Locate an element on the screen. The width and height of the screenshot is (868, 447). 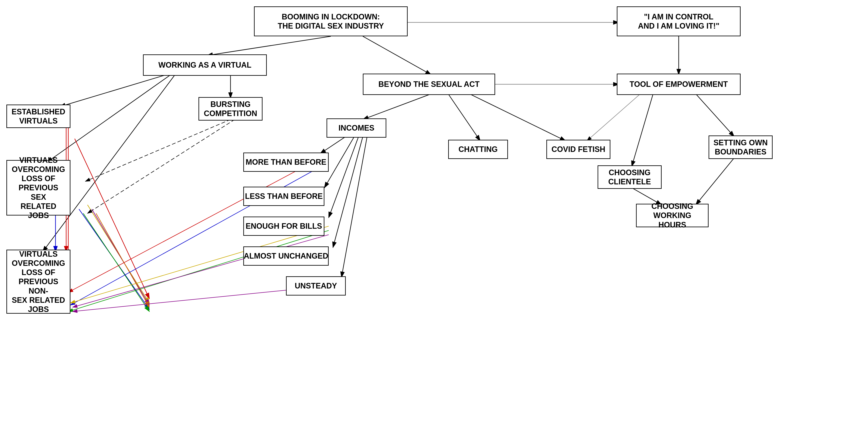
enough-node: ENOUGH FOR BILLS is located at coordinates (284, 226).